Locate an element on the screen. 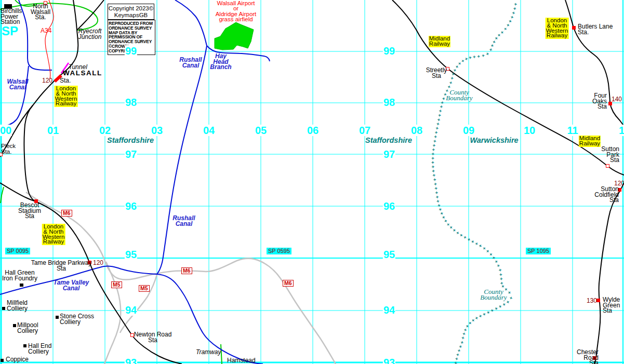  copyright-box: Copyright 2023© KeymapsGB is located at coordinates (131, 11).